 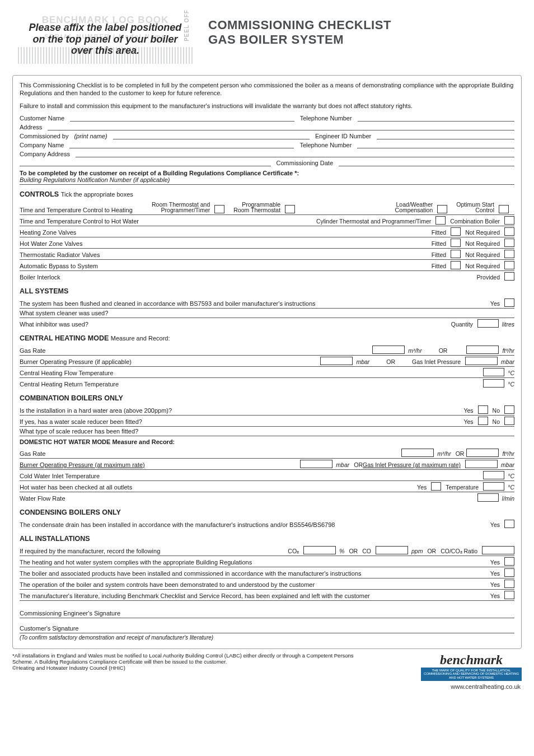 I want to click on installed-checkbox, so click(x=509, y=572).